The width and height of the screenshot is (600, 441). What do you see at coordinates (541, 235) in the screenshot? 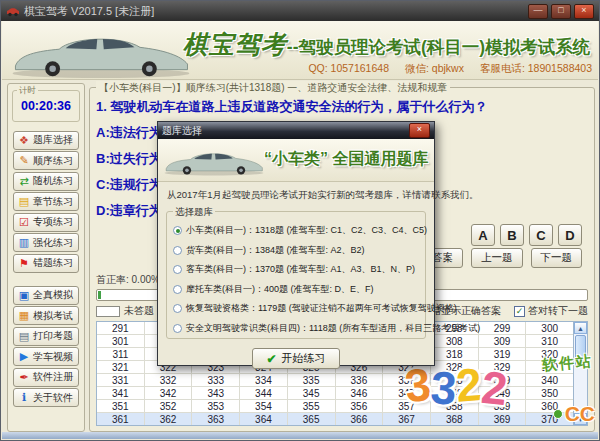
I see `answer-letter-button: C` at bounding box center [541, 235].